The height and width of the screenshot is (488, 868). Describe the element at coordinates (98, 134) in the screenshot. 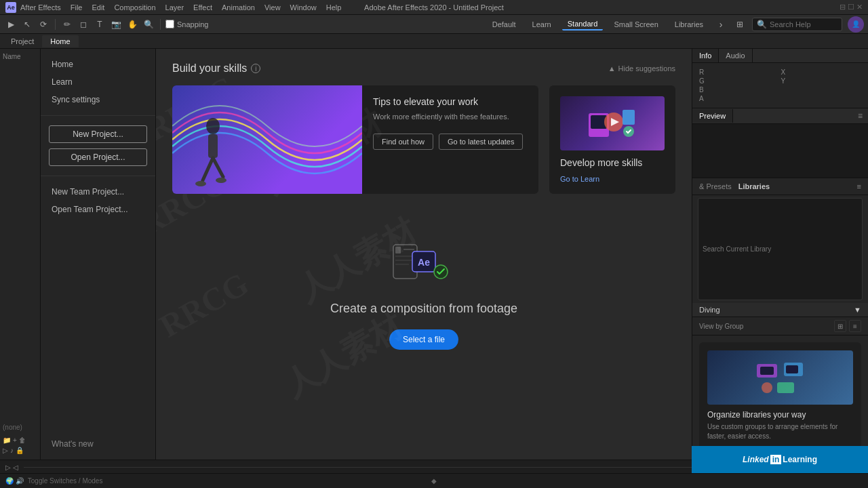

I see `new-project-btn: New Project...` at that location.